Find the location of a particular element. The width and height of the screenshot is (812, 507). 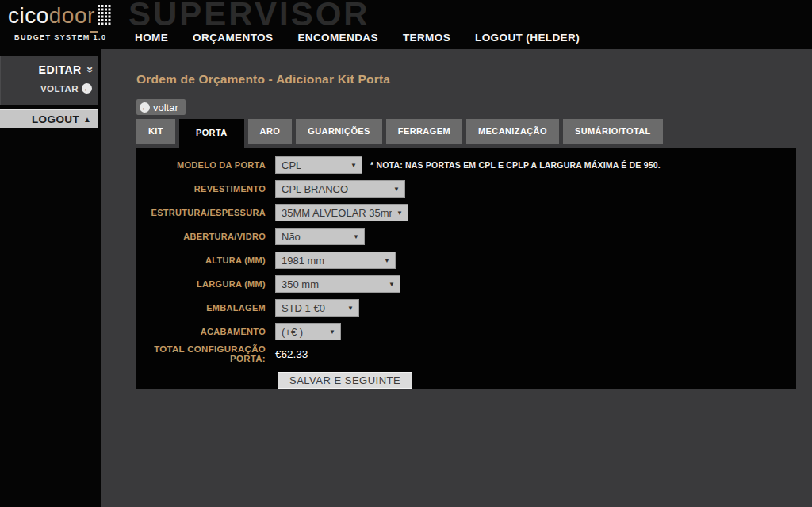

brand-logo-text: cicodoor is located at coordinates (52, 16).